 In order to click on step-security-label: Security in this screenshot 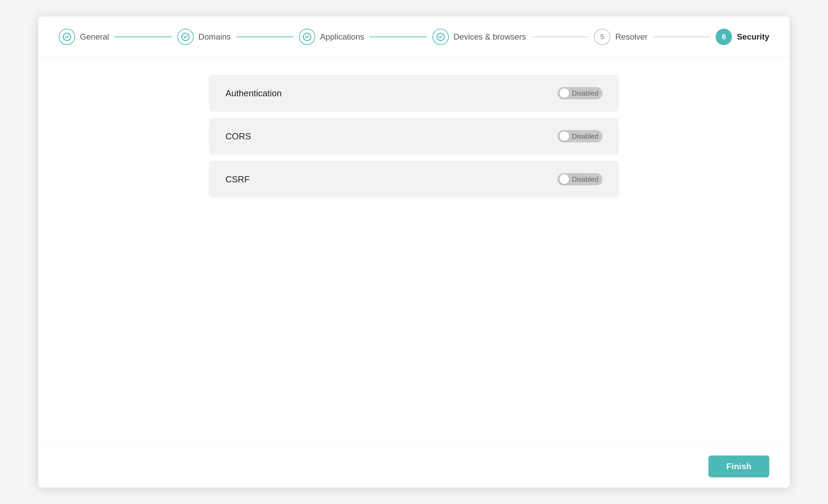, I will do `click(753, 37)`.